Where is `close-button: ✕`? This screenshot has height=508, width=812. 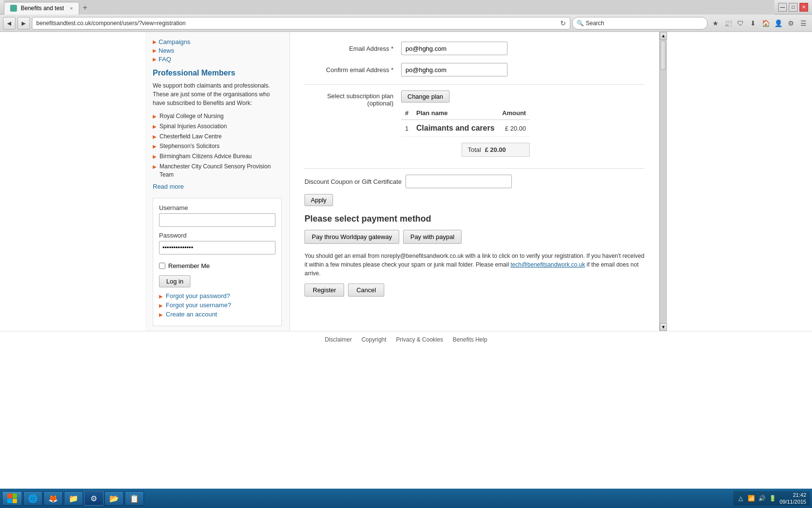
close-button: ✕ is located at coordinates (804, 7).